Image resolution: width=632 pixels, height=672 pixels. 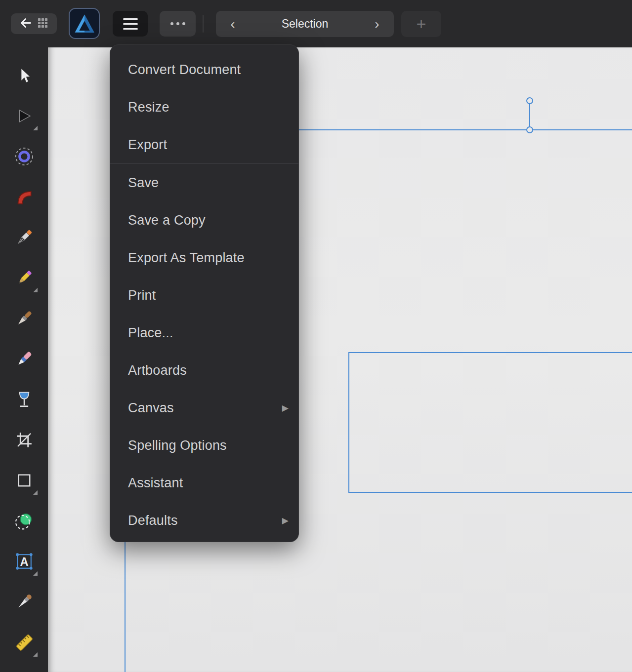 What do you see at coordinates (24, 359) in the screenshot?
I see `vector-brush-icon` at bounding box center [24, 359].